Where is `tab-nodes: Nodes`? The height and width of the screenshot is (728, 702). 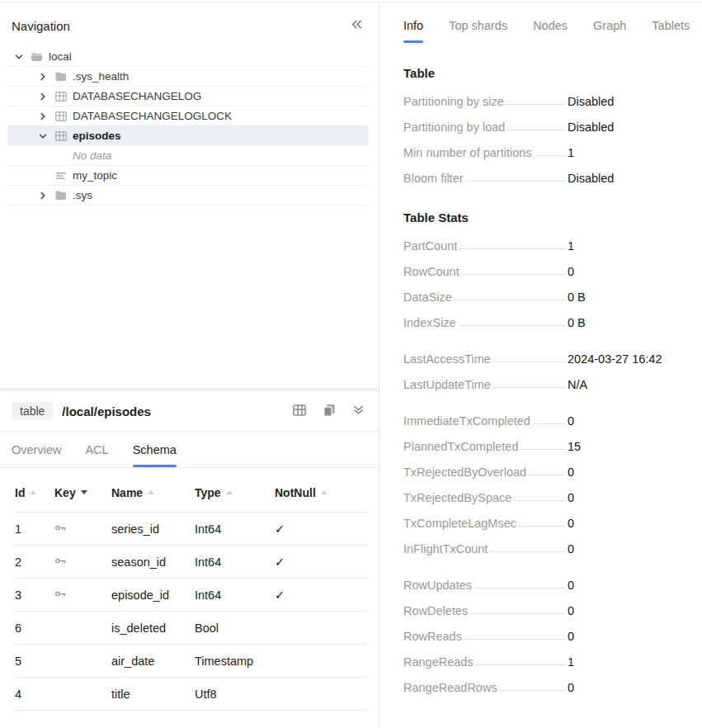 tab-nodes: Nodes is located at coordinates (550, 31).